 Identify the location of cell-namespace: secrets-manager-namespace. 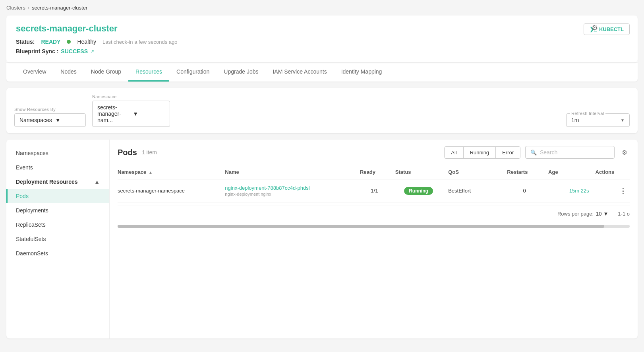
(170, 191).